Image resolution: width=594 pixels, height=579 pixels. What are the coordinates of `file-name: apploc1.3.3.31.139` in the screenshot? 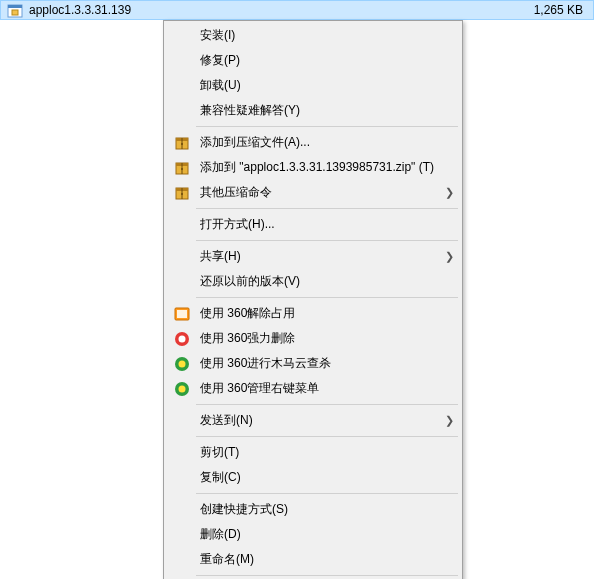 It's located at (89, 10).